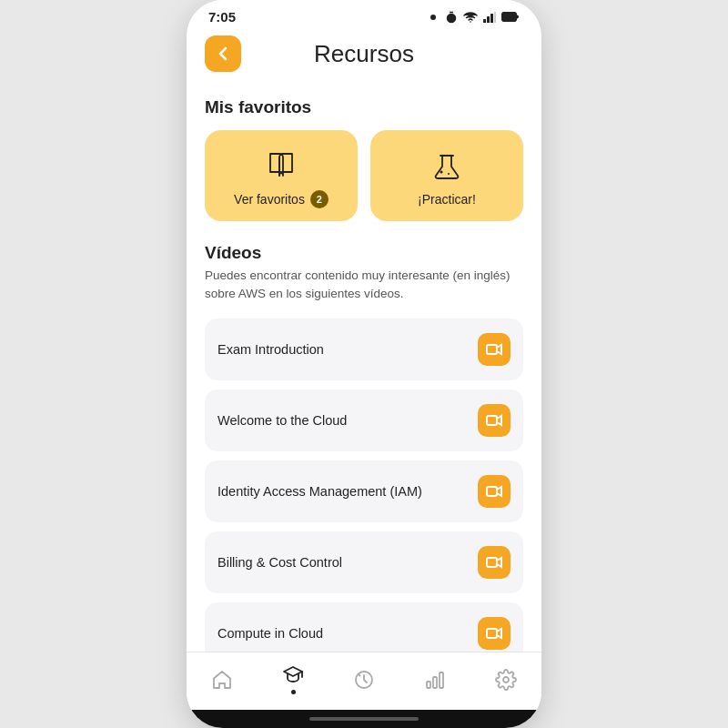 The image size is (728, 728). What do you see at coordinates (223, 54) in the screenshot?
I see `back-button` at bounding box center [223, 54].